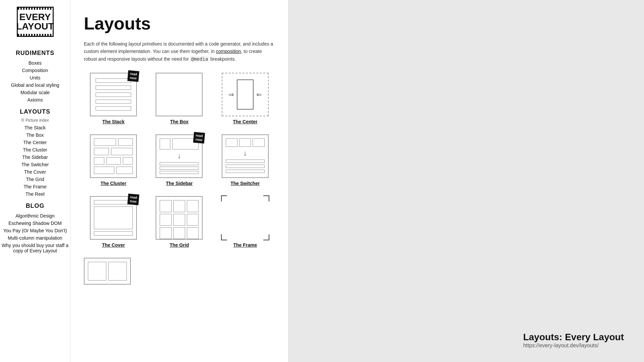  I want to click on logo-text: EVERYLAYOUT, so click(35, 22).